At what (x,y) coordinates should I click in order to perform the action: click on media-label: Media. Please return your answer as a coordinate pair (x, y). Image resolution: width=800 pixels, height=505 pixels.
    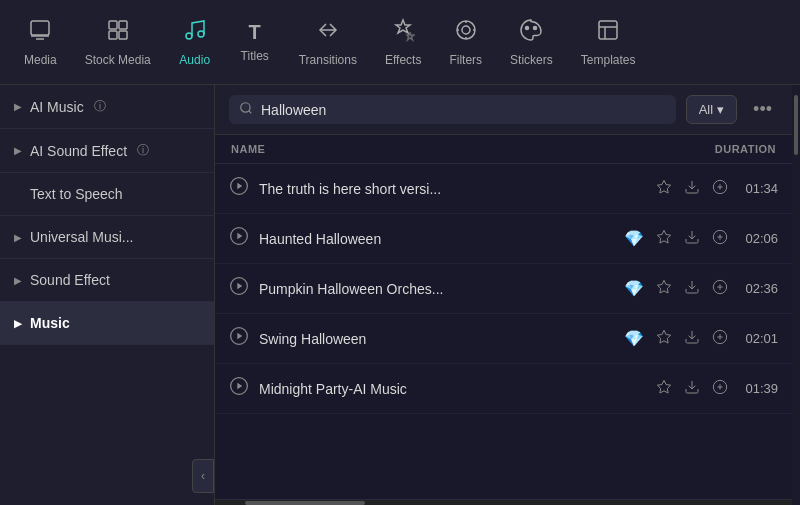
    Looking at the image, I should click on (40, 60).